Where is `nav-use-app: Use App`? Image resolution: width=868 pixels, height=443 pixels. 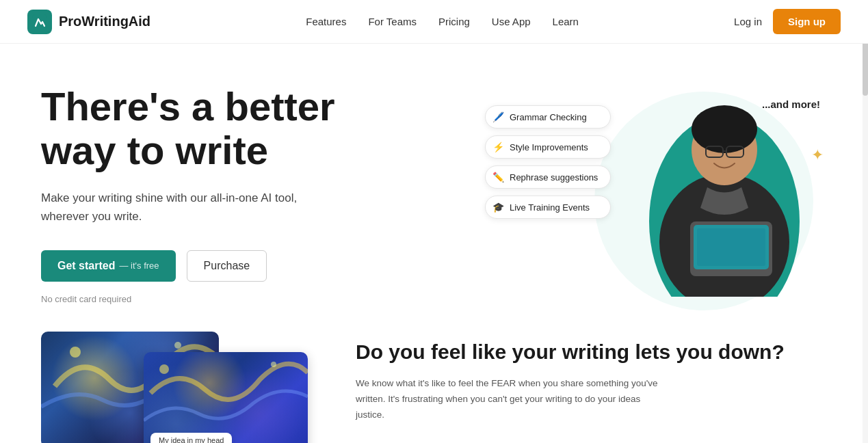 nav-use-app: Use App is located at coordinates (512, 22).